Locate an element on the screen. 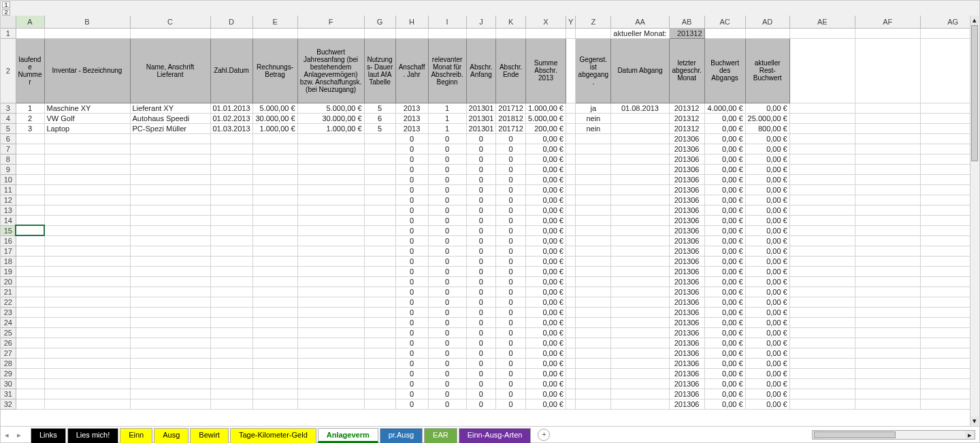  cell: 201301 is located at coordinates (481, 108).